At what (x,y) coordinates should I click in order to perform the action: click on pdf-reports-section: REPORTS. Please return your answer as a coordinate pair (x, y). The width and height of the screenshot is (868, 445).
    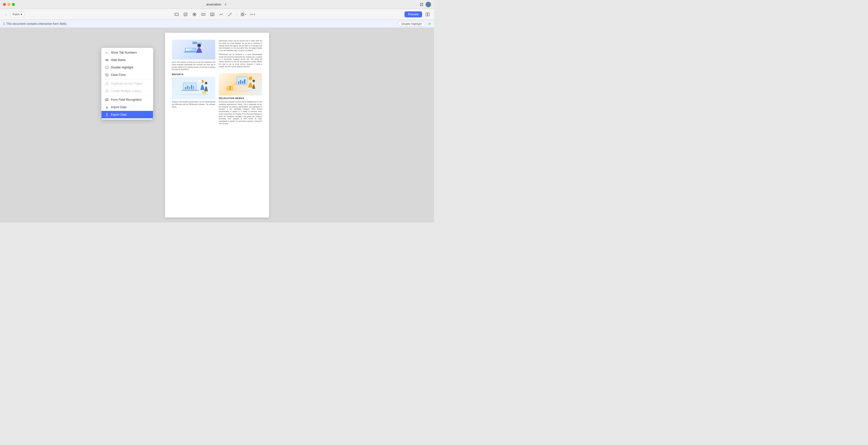
    Looking at the image, I should click on (217, 99).